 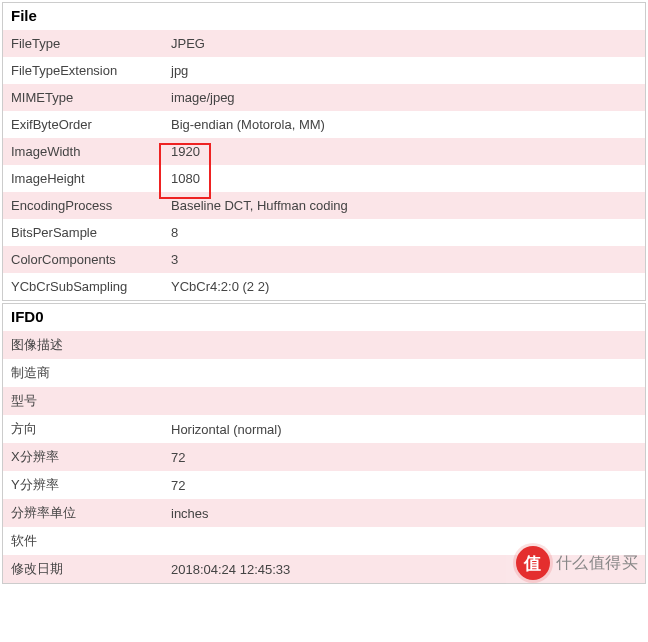 What do you see at coordinates (83, 98) in the screenshot?
I see `key-mimetype: MIMEType` at bounding box center [83, 98].